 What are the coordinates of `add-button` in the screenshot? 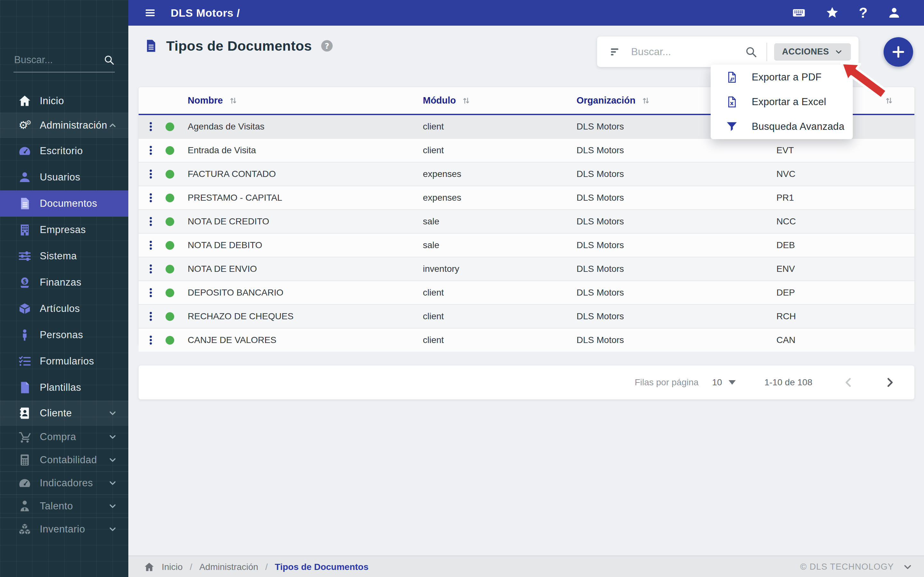 It's located at (898, 52).